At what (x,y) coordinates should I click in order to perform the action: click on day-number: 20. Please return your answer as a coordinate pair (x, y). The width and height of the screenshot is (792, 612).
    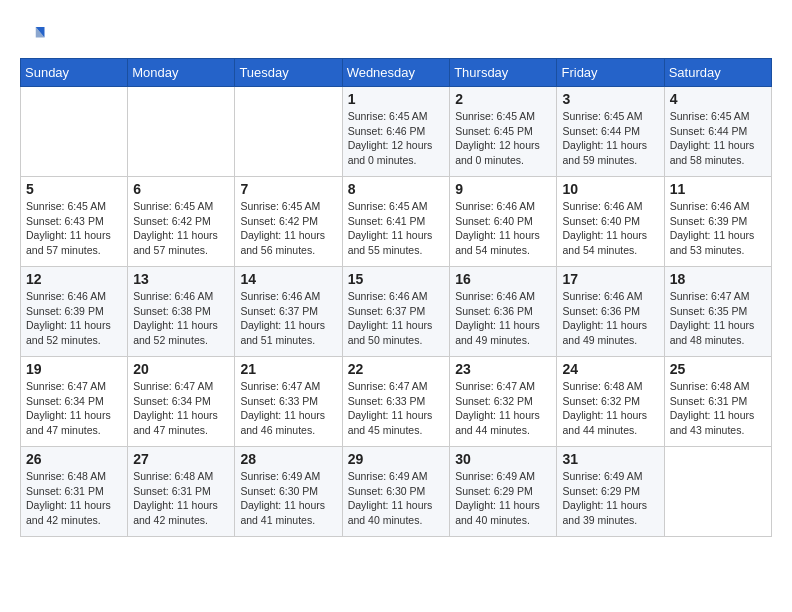
    Looking at the image, I should click on (181, 369).